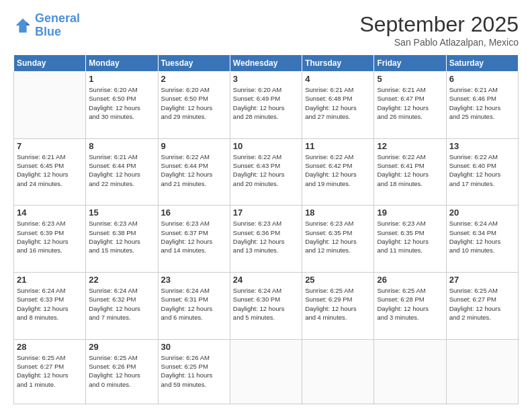 Image resolution: width=532 pixels, height=411 pixels. What do you see at coordinates (50, 236) in the screenshot?
I see `day-info: Sunrise: 6:23 AM Sunset: 6:39 PM Dayligh…` at bounding box center [50, 236].